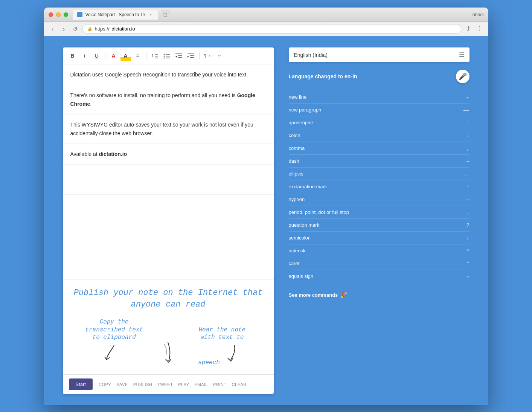  I want to click on tweet-action: TWEET, so click(165, 385).